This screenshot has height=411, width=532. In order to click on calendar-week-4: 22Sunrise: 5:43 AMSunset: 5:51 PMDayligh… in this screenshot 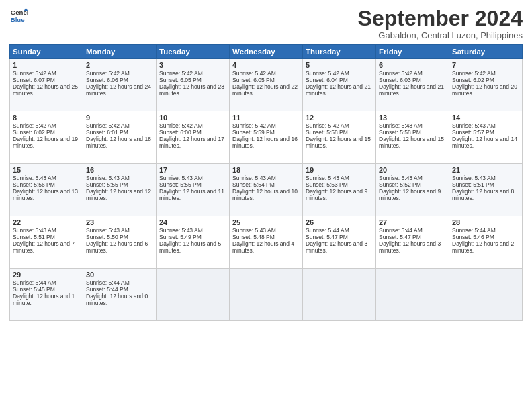, I will do `click(266, 242)`.